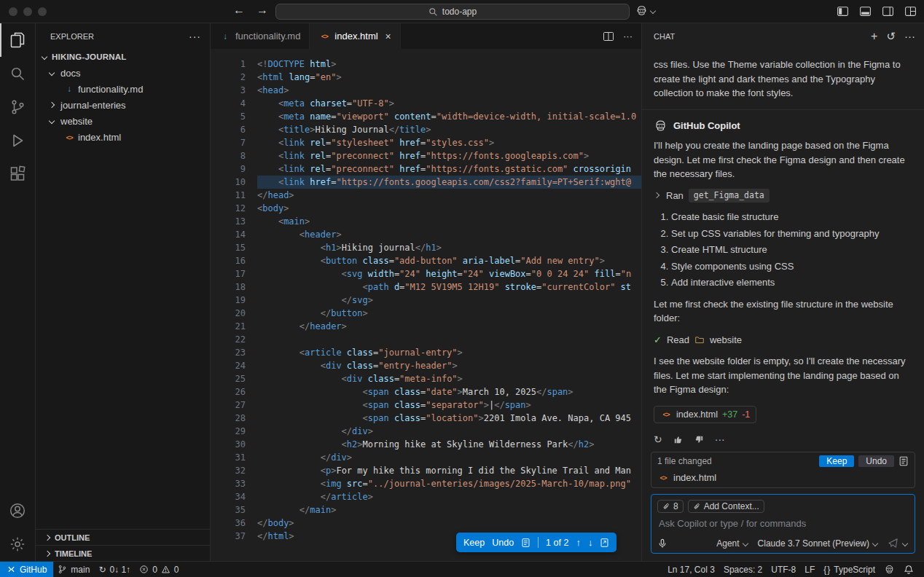 The width and height of the screenshot is (924, 577). What do you see at coordinates (449, 484) in the screenshot?
I see `code-line: <img src="../journal-enteries/images/202…` at bounding box center [449, 484].